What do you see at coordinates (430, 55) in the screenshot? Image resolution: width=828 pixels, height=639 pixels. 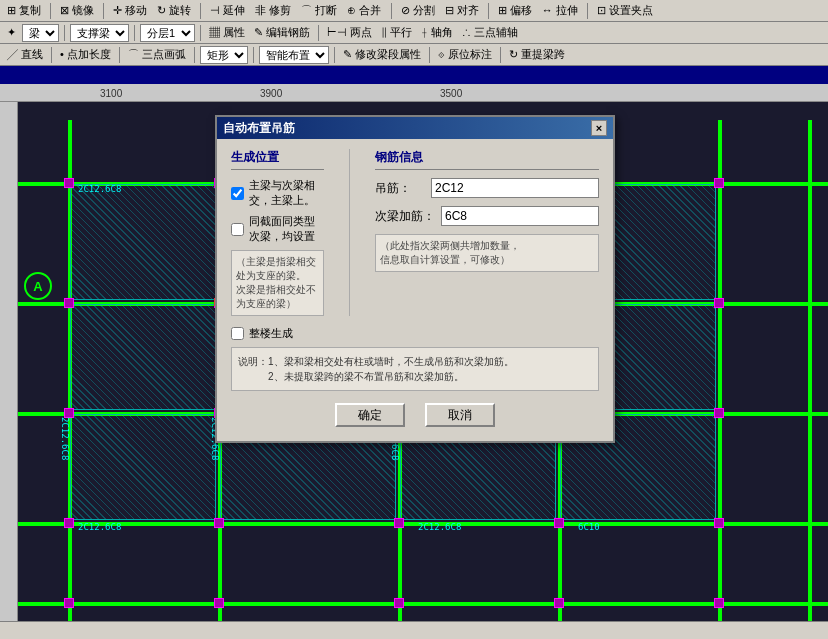 I see `sep16` at bounding box center [430, 55].